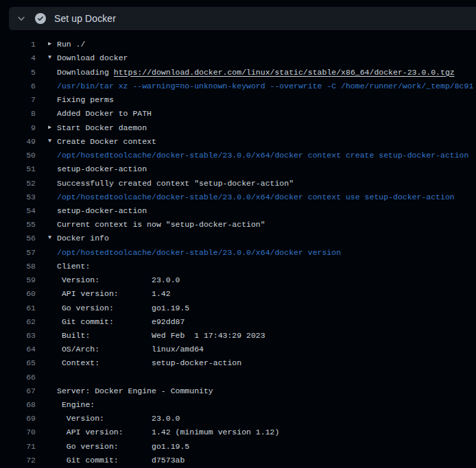 Image resolution: width=476 pixels, height=468 pixels. I want to click on group-title: Start Docker daemon, so click(102, 127).